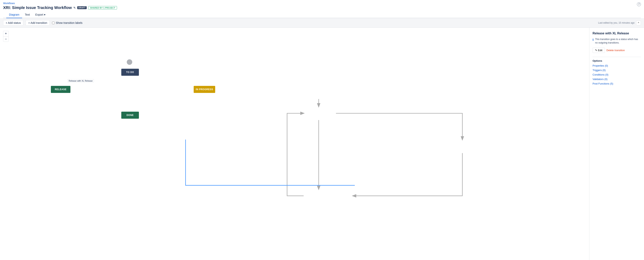 This screenshot has height=260, width=644. What do you see at coordinates (6, 39) in the screenshot?
I see `zoom-out-button: −` at bounding box center [6, 39].